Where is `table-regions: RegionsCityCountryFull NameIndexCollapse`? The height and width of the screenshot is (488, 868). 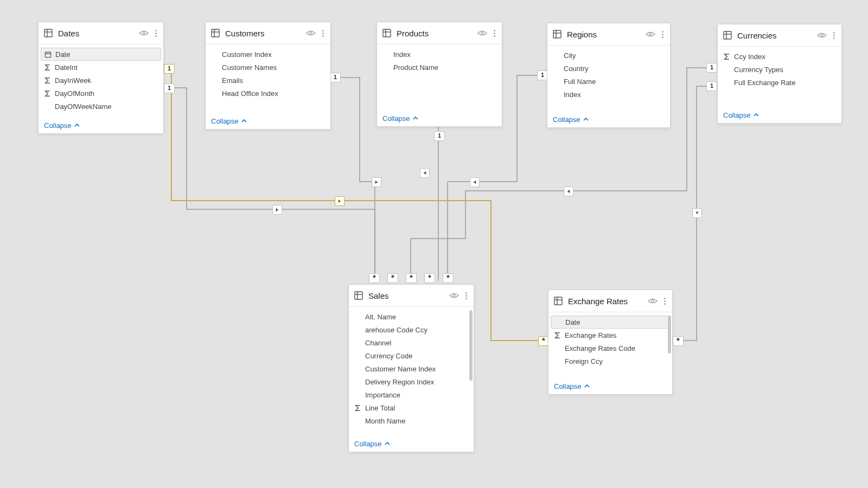 table-regions: RegionsCityCountryFull NameIndexCollapse is located at coordinates (609, 75).